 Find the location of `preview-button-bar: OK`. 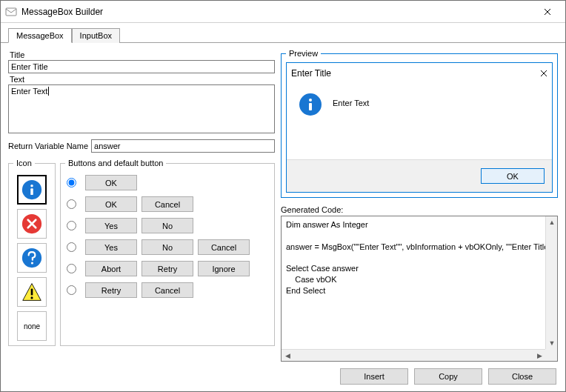

preview-button-bar: OK is located at coordinates (419, 176).